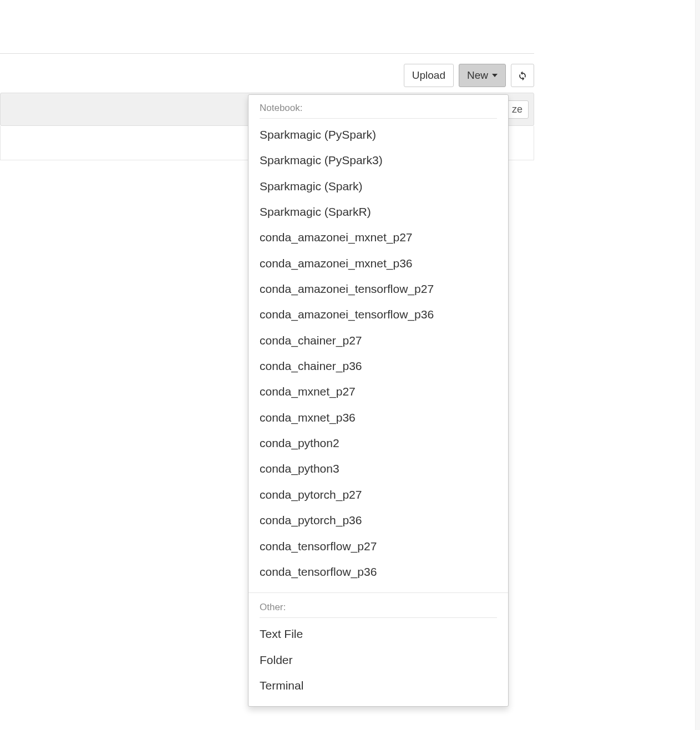 This screenshot has height=730, width=700. Describe the element at coordinates (523, 75) in the screenshot. I see `refresh-icon` at that location.